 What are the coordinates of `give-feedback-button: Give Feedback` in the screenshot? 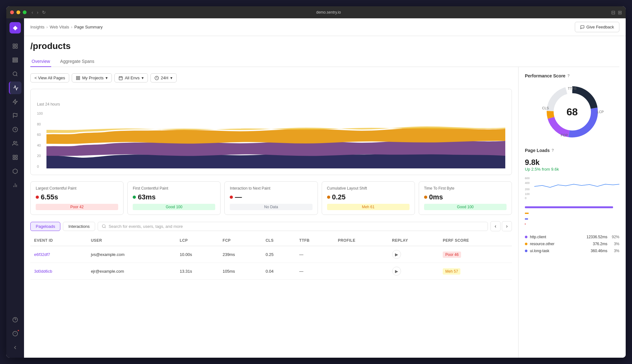 It's located at (597, 27).